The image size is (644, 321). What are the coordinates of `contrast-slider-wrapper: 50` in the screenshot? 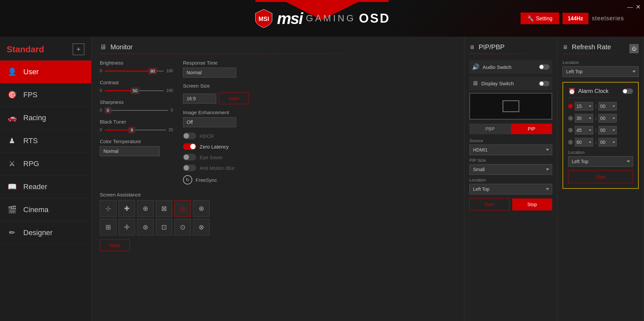 It's located at (134, 91).